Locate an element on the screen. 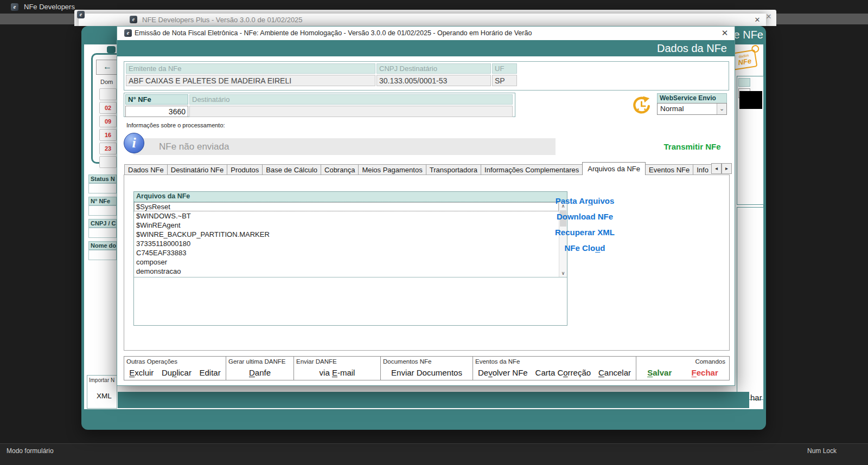  action-excluir: Excluir is located at coordinates (141, 373).